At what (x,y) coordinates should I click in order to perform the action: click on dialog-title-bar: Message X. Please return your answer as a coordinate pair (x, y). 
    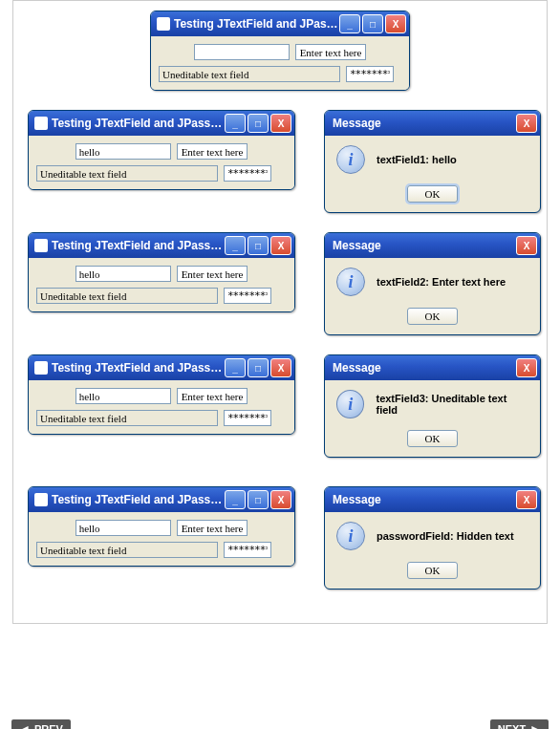
    Looking at the image, I should click on (432, 368).